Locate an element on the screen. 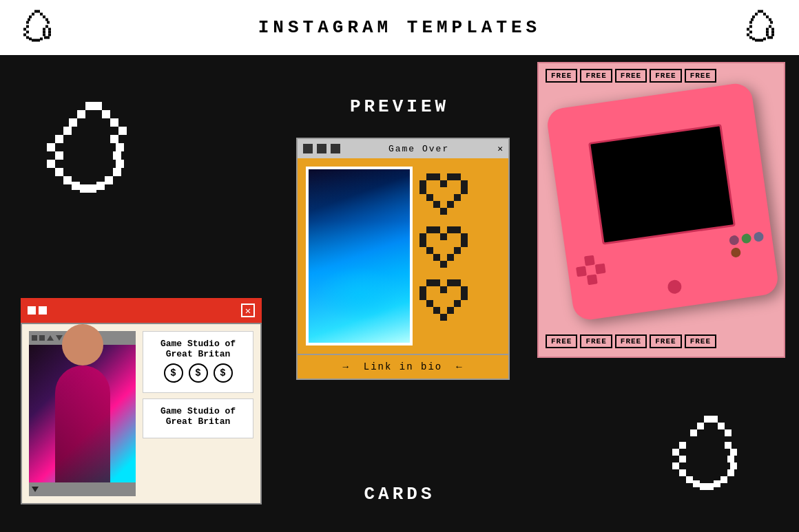  free-badge-b3: FREE is located at coordinates (631, 341).